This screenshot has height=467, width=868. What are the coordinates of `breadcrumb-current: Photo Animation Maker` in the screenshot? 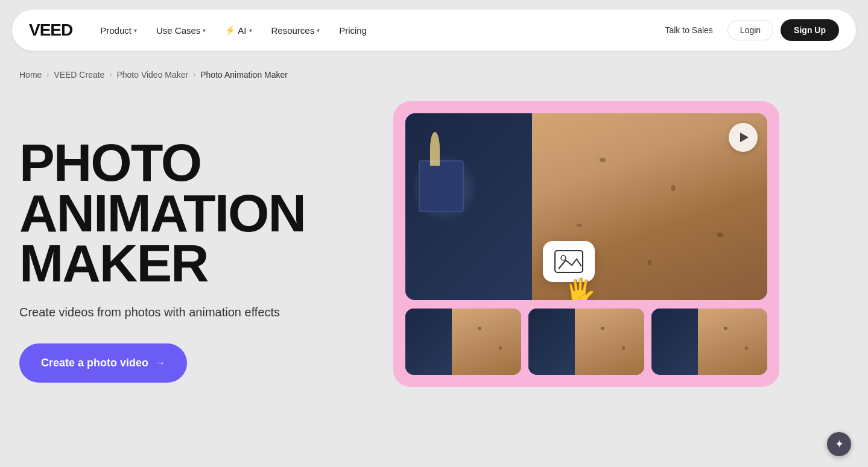 It's located at (244, 75).